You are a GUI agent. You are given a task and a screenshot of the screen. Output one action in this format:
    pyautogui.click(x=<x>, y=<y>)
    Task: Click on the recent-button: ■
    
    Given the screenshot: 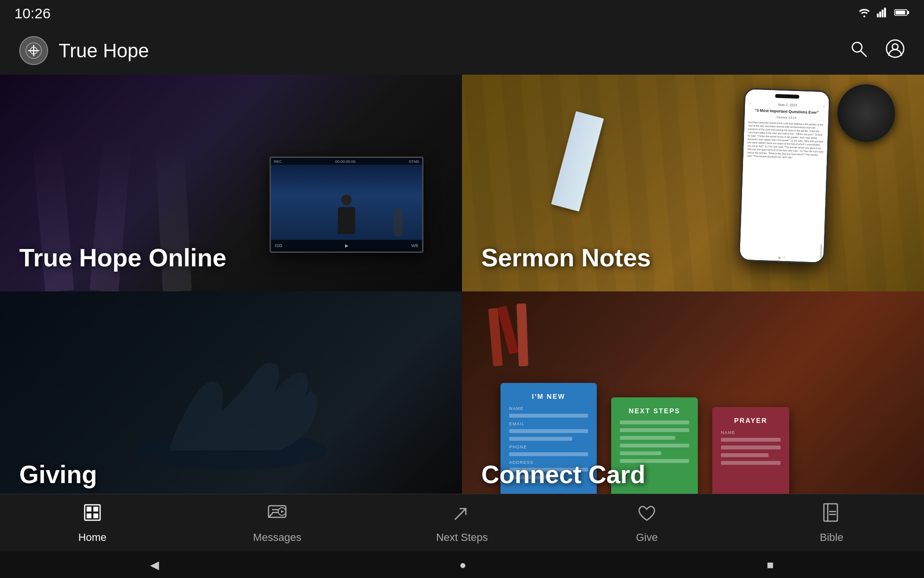 What is the action you would take?
    pyautogui.click(x=770, y=565)
    